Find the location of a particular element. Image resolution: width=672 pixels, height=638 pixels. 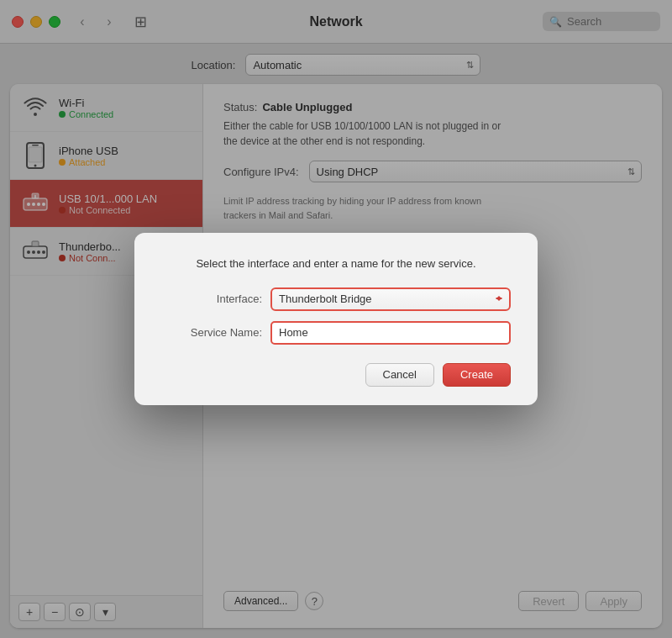

interface-label: Interface: is located at coordinates (212, 299).